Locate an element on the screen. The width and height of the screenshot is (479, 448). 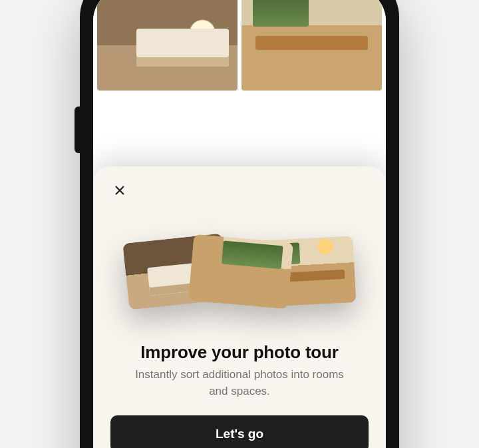
lets-go-button: Let's go is located at coordinates (240, 431).